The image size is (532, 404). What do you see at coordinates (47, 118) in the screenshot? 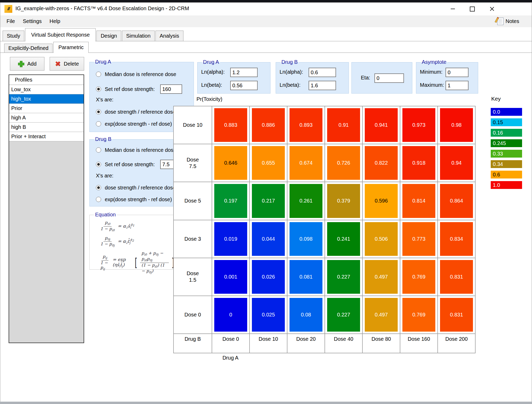
I see `profile-row-high-a: high A` at bounding box center [47, 118].